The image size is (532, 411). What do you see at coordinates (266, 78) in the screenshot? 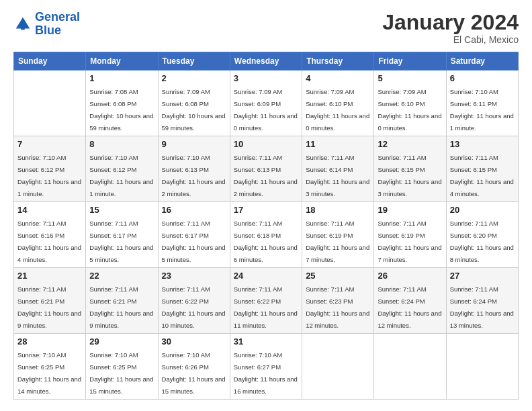
I see `day-number: 3` at bounding box center [266, 78].